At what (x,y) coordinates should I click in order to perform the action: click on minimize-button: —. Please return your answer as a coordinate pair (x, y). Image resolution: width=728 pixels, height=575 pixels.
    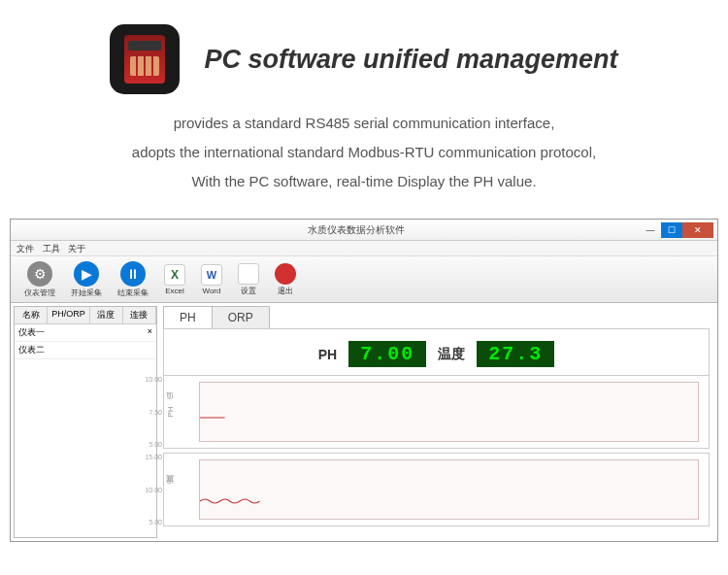
    Looking at the image, I should click on (650, 230).